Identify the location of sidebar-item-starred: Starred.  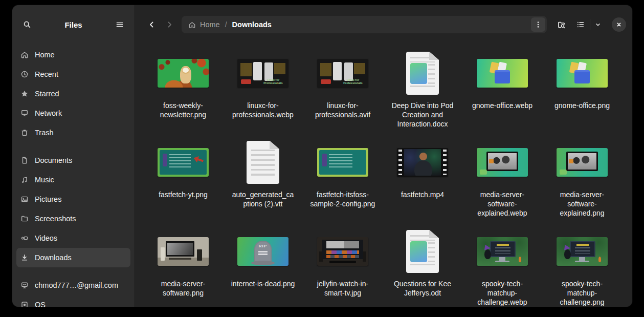
(74, 94).